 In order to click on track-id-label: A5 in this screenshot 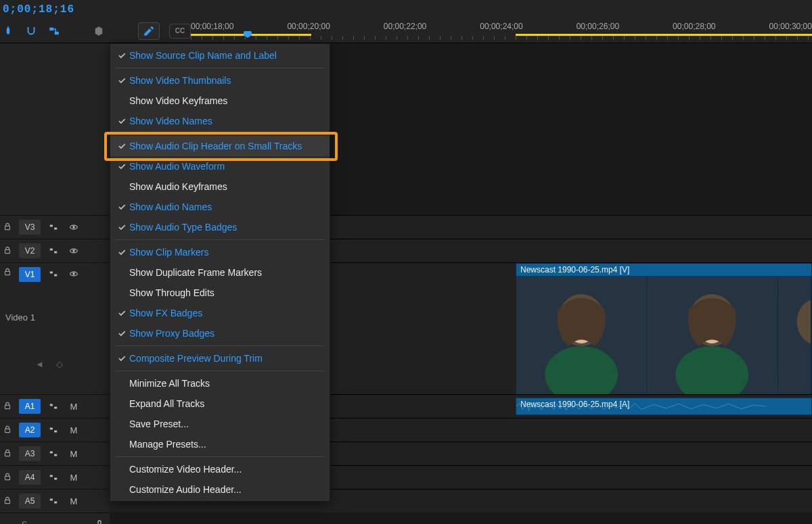, I will do `click(30, 501)`.